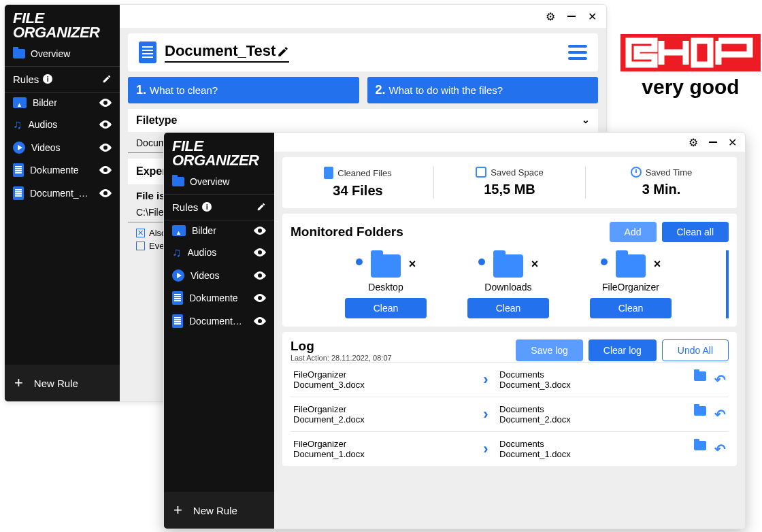 The width and height of the screenshot is (762, 532). I want to click on save-log-button: Save log, so click(549, 350).